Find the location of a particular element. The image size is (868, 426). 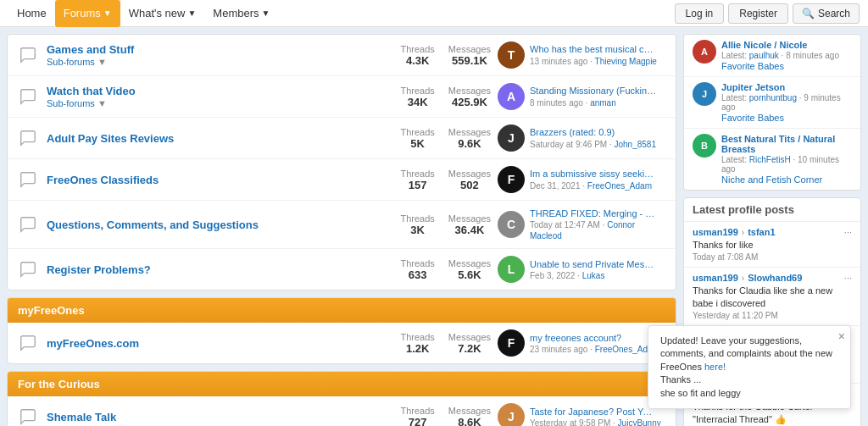

forum-info: FreeOnes Classifieds is located at coordinates (220, 180).